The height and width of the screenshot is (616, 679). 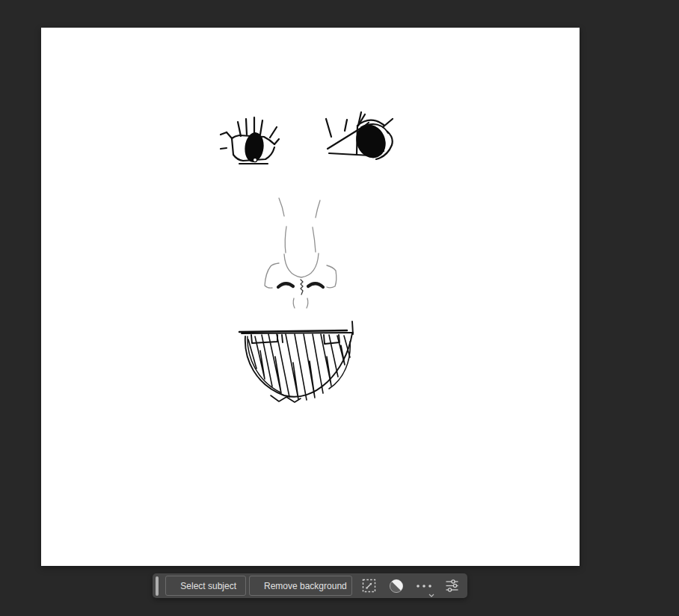 What do you see at coordinates (431, 595) in the screenshot?
I see `menu-caret-icon` at bounding box center [431, 595].